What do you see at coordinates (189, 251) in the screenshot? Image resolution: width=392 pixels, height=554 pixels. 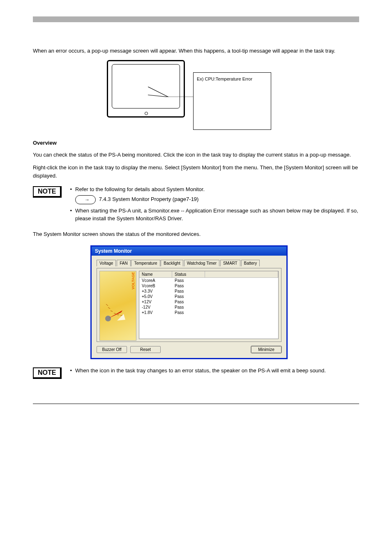 I see `window-title: System Monitor` at bounding box center [189, 251].